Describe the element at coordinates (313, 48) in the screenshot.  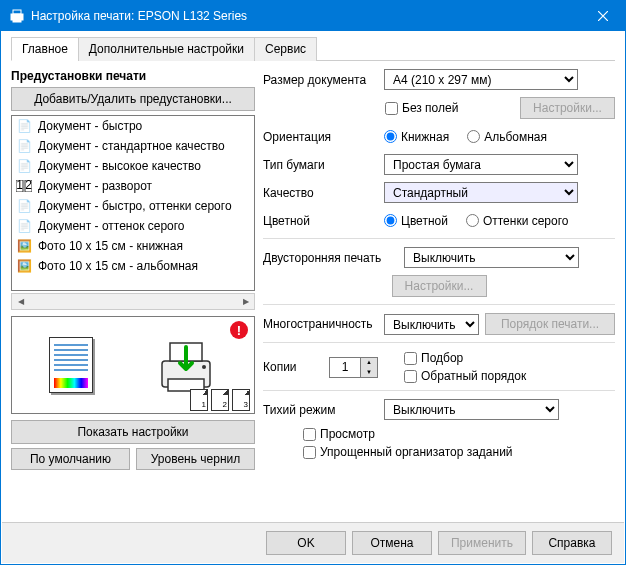
I see `tab-bar: Главное Дополнительные настройки Сервис` at that location.